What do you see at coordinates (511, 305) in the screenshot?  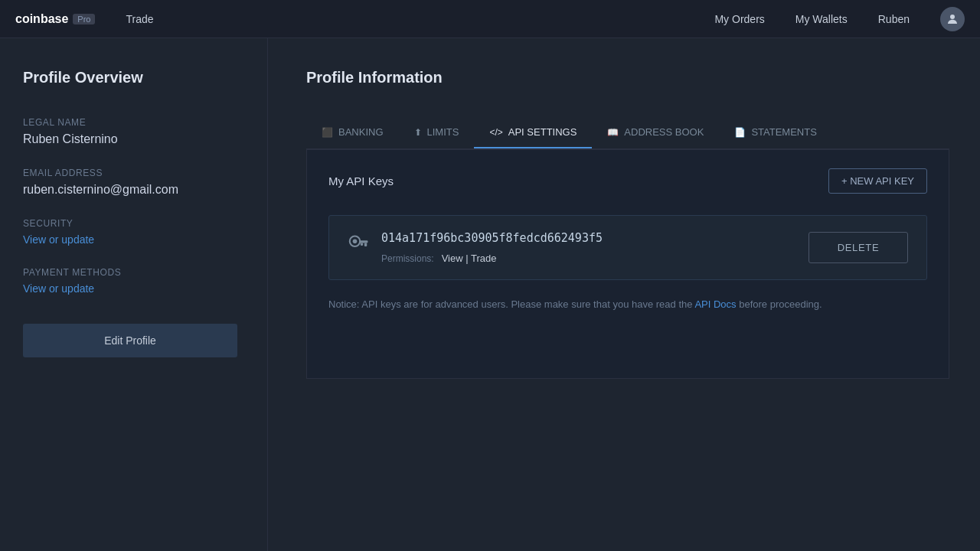 I see `notice-text: Notice: API keys are for advanced users.…` at bounding box center [511, 305].